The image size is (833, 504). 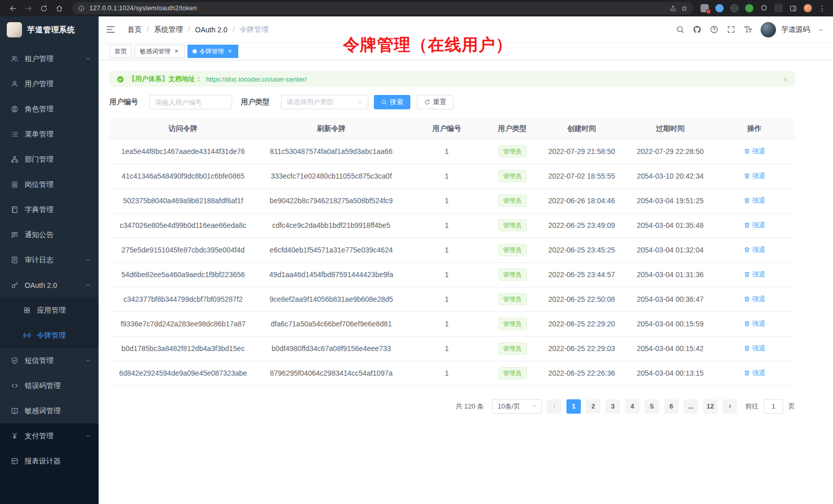 I want to click on sidebar-item-role: 角色管理, so click(x=49, y=109).